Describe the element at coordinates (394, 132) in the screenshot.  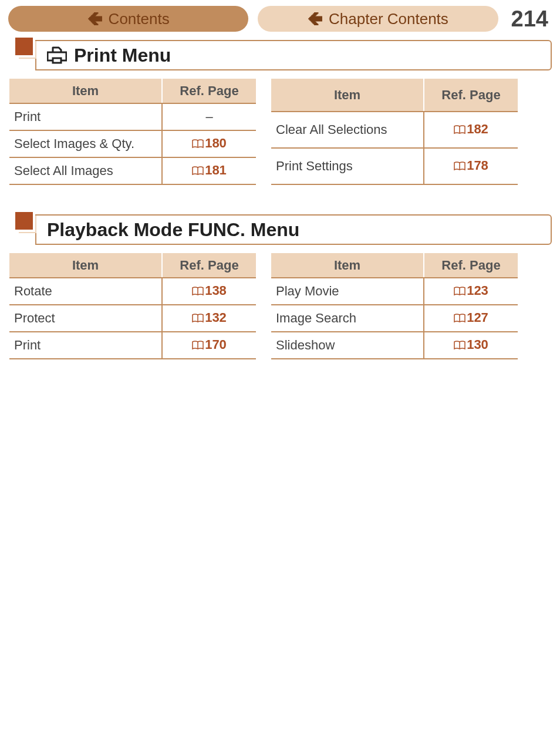
I see `menu-table-right: Item Ref. Page Clear All Selections 182 …` at that location.